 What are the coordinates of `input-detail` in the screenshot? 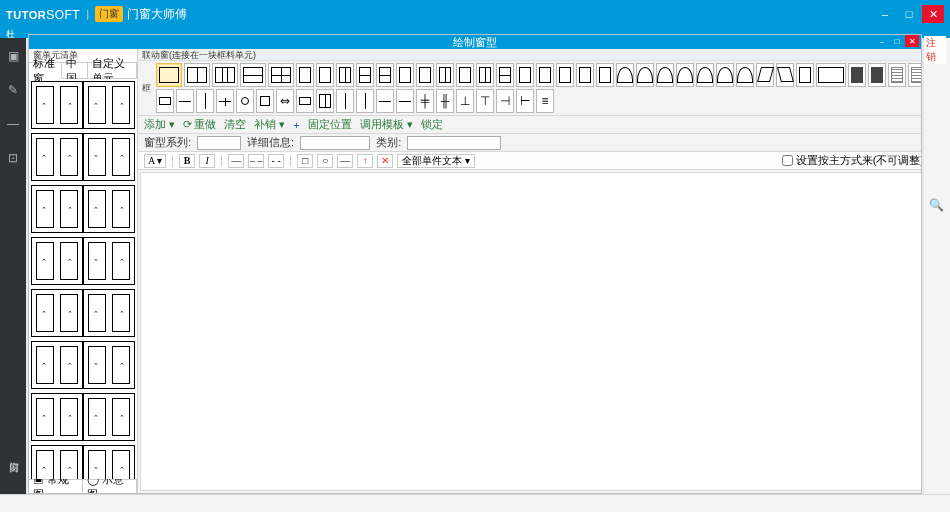 It's located at (335, 143).